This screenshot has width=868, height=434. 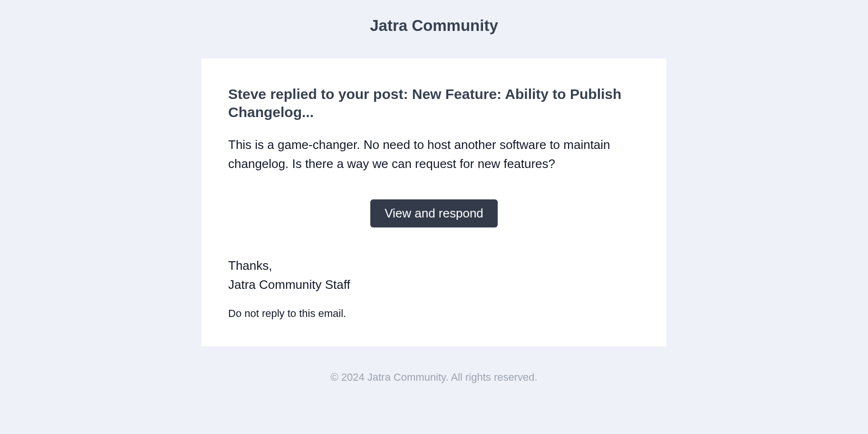 I want to click on community-title: Jatra Community, so click(x=434, y=26).